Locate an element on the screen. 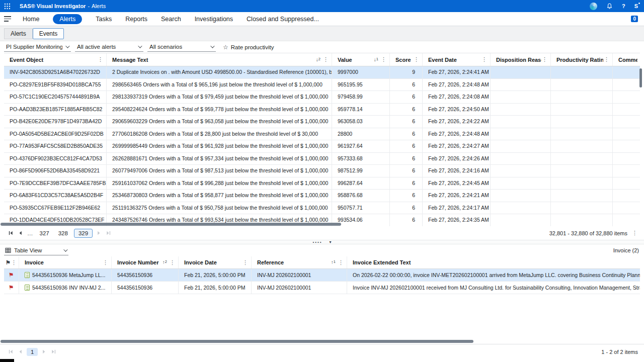 This screenshot has width=644, height=362. cell-value: 963058.03 is located at coordinates (361, 122).